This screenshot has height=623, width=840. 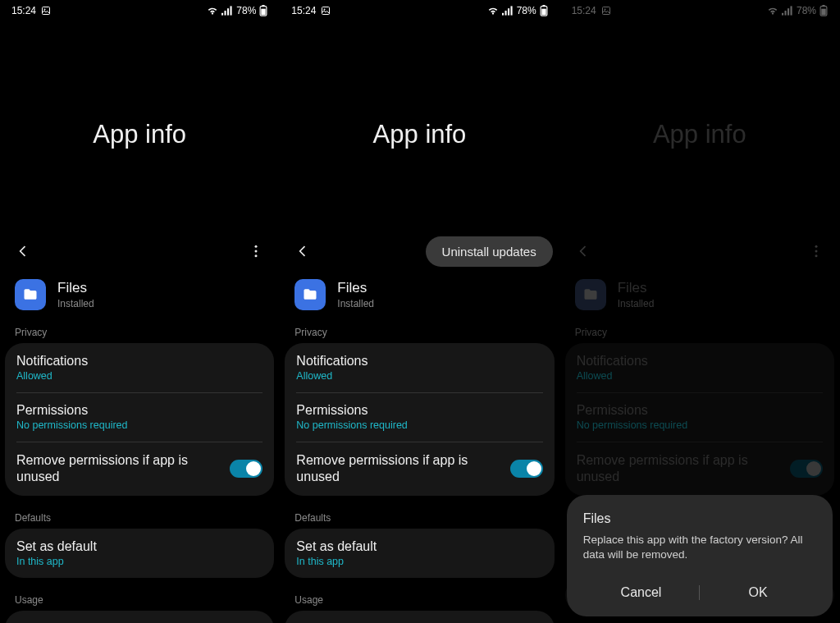 I want to click on confirm-dialog: Files Replace this app with the factory …, so click(x=700, y=556).